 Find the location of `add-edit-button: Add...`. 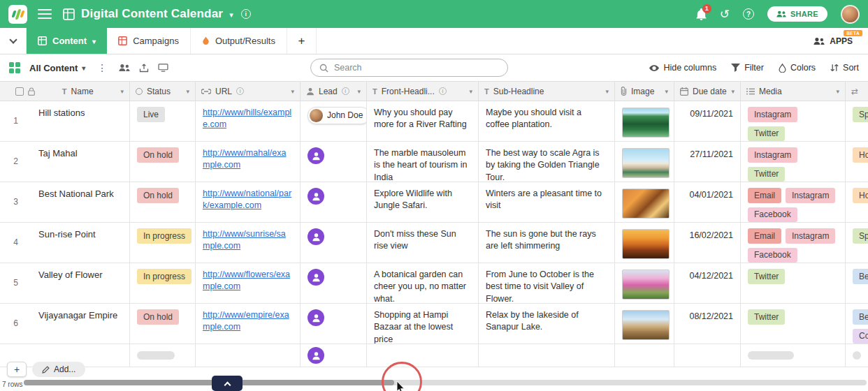

add-edit-button: Add... is located at coordinates (59, 369).